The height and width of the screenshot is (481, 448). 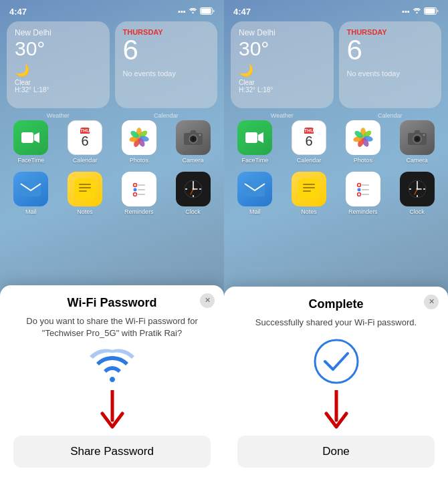 What do you see at coordinates (58, 70) in the screenshot?
I see `moon-icon: 🌙` at bounding box center [58, 70].